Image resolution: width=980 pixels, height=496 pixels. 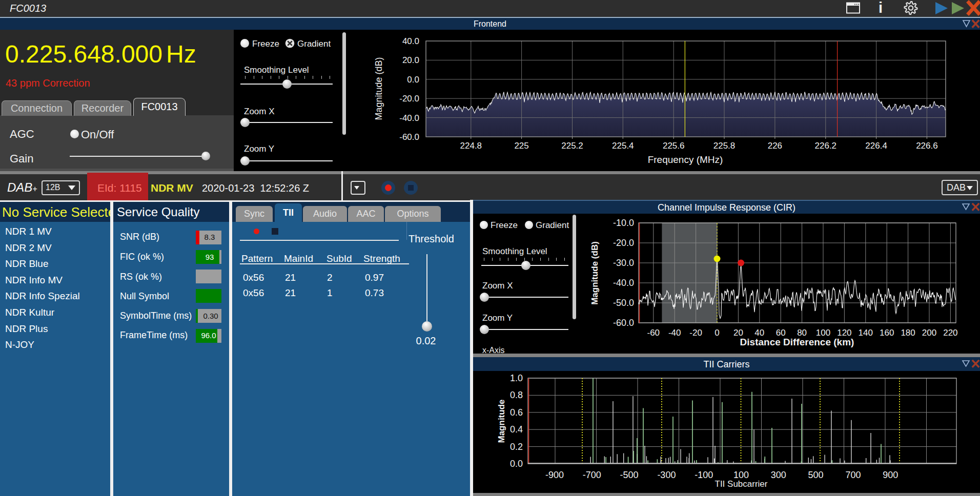 What do you see at coordinates (411, 41) in the screenshot?
I see `svg-text: 40.0` at bounding box center [411, 41].